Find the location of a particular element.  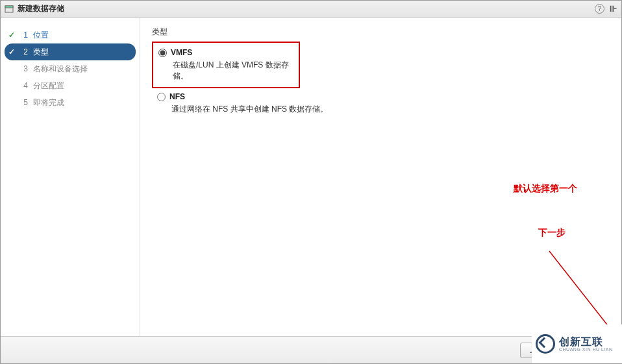

annotation-next-step: 下一步 is located at coordinates (552, 233).